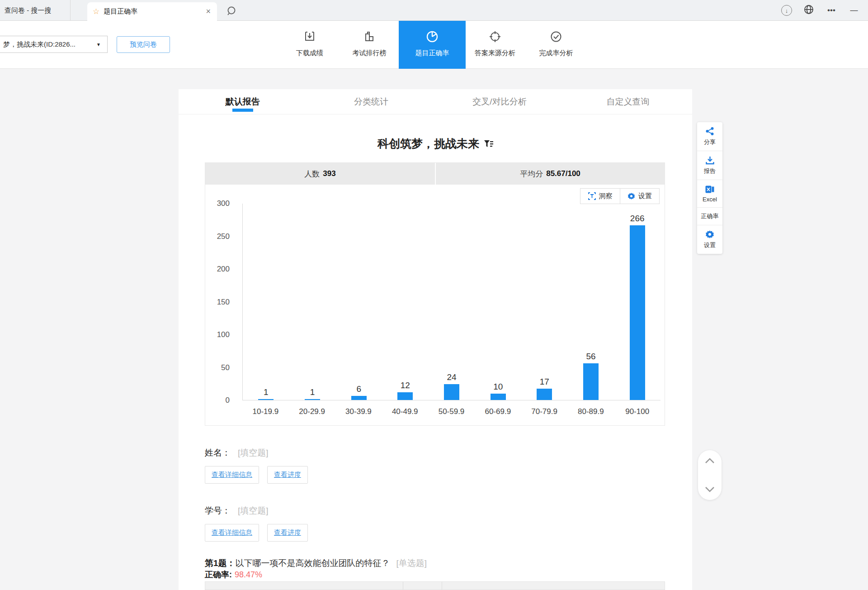 This screenshot has height=590, width=868. Describe the element at coordinates (256, 475) in the screenshot. I see `question-name-buttons: 查看详细信息 查看进度` at that location.